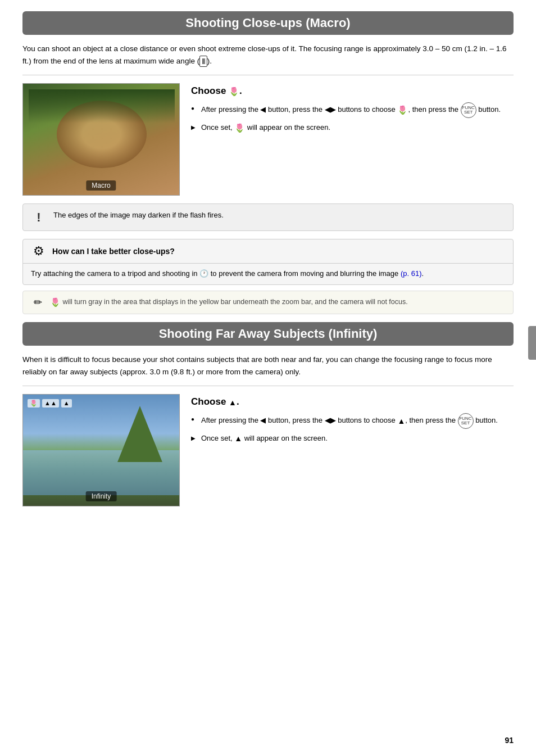 Image resolution: width=536 pixels, height=756 pixels. I want to click on section2-step-heading: Choose ▲., so click(352, 402).